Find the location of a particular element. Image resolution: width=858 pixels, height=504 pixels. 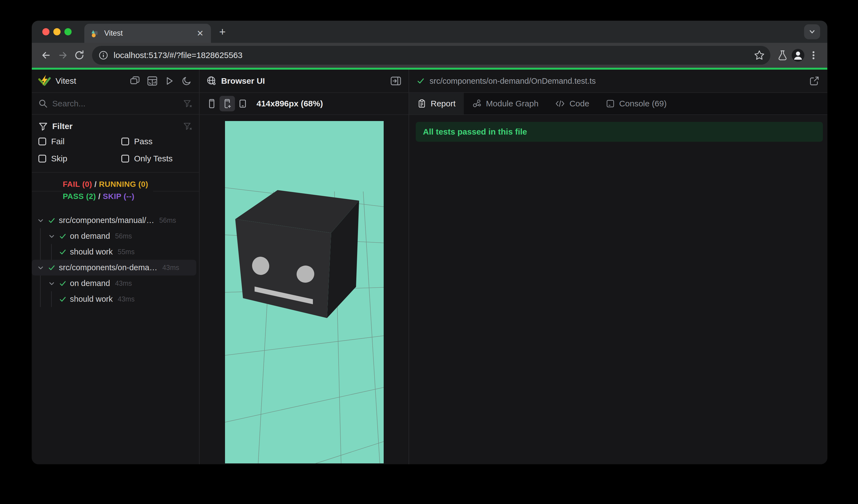

report-tabs: Report Module Graph Code Console (69) is located at coordinates (618, 104).